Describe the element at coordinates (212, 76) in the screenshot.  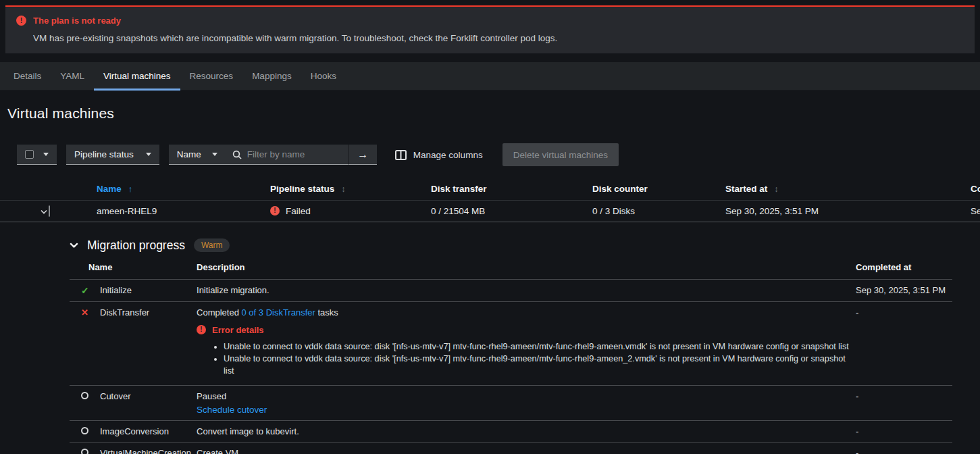
I see `tab-resources: Resources` at that location.